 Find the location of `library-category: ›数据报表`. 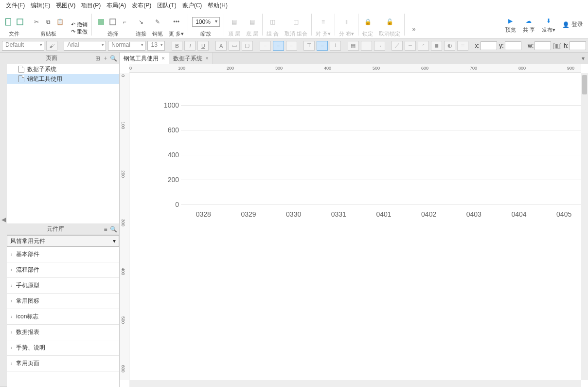

library-category: ›数据报表 is located at coordinates (63, 332).